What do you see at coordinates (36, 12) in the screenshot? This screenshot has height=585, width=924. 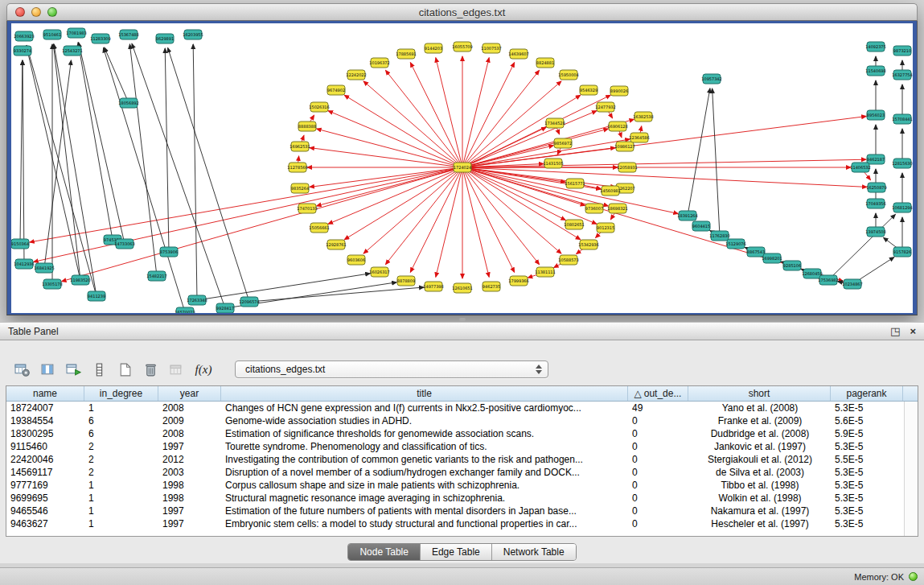 I see `minimize-window-button` at bounding box center [36, 12].